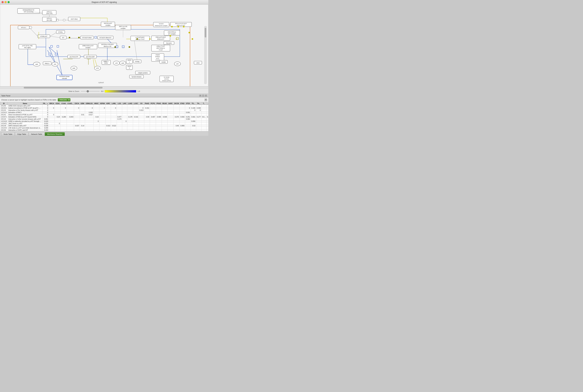 The image size is (583, 392). Describe the element at coordinates (120, 104) in the screenshot. I see `col-lgg: LGG` at that location.